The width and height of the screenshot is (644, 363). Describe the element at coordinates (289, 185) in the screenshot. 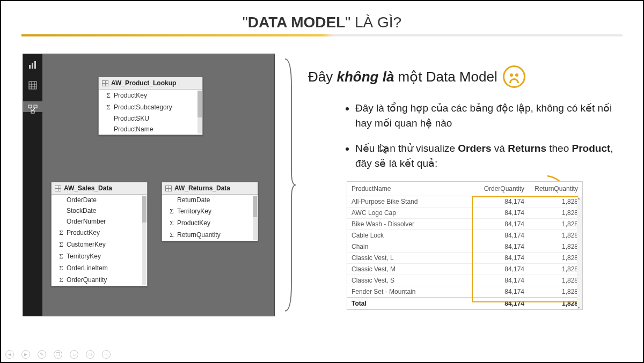

I see `curly-brace` at that location.